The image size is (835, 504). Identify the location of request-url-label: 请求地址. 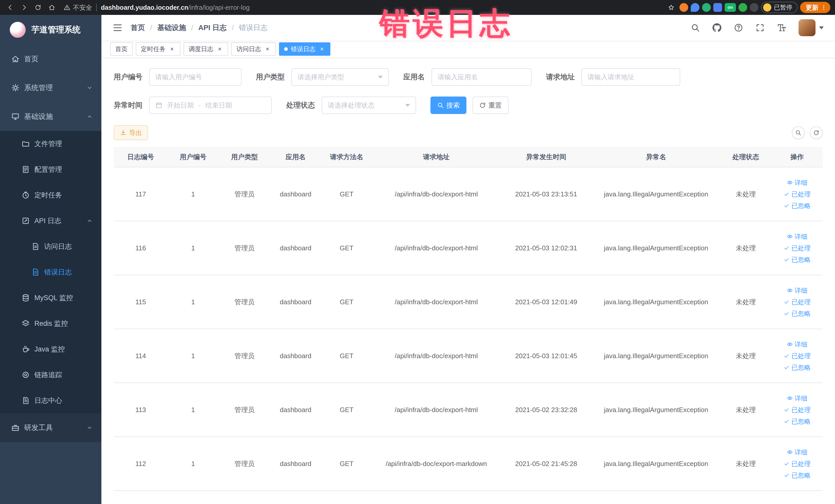
(561, 77).